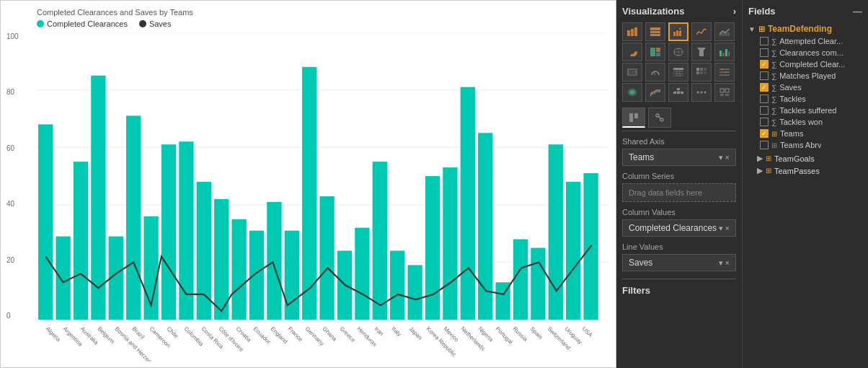 The width and height of the screenshot is (868, 368). I want to click on viz-icon-matrix, so click(701, 72).